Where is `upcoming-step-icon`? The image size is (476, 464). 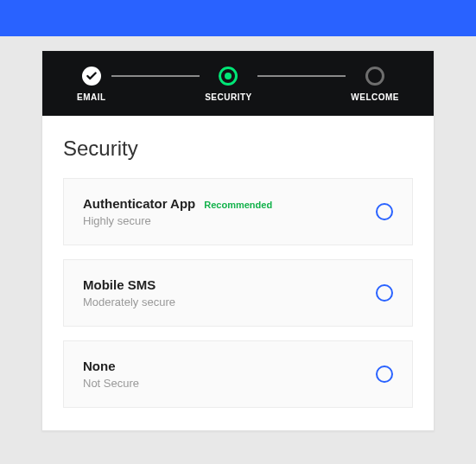
upcoming-step-icon is located at coordinates (375, 76).